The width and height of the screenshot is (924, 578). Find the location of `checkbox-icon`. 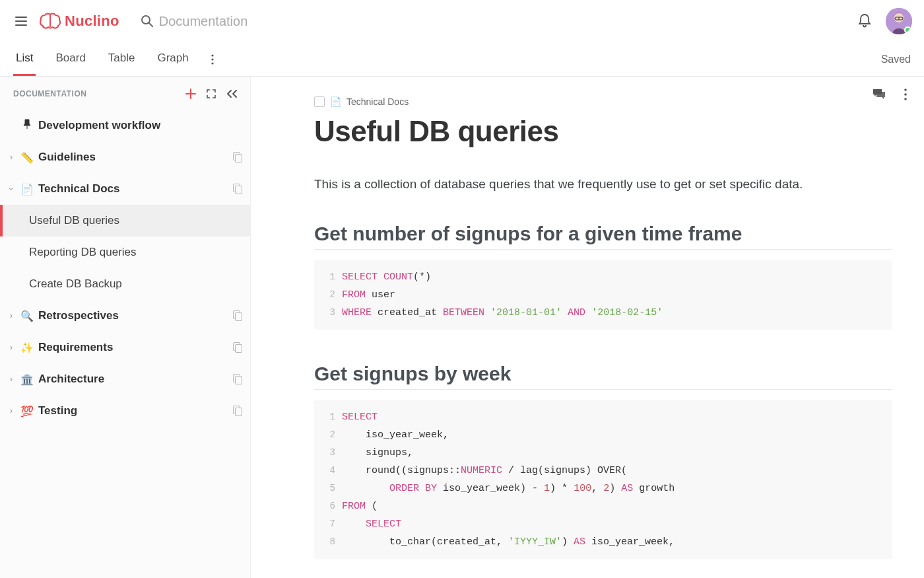

checkbox-icon is located at coordinates (319, 102).